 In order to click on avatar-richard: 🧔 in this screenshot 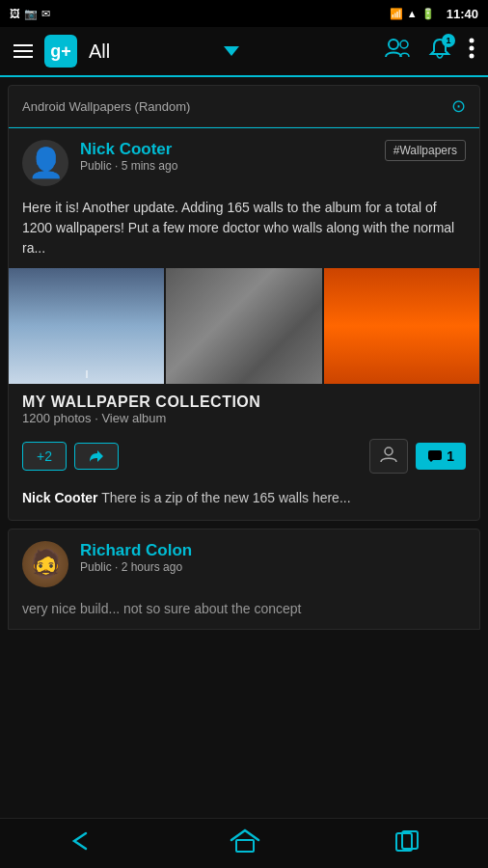, I will do `click(45, 564)`.